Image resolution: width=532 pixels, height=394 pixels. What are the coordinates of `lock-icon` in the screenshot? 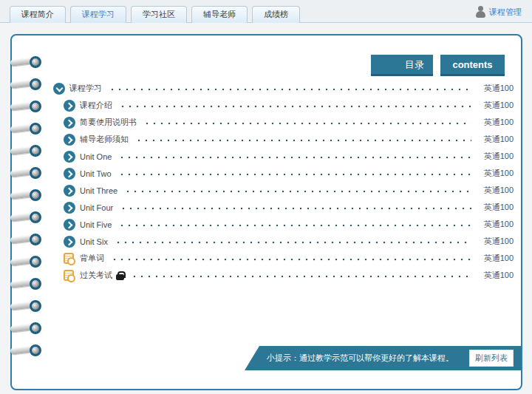 It's located at (120, 276).